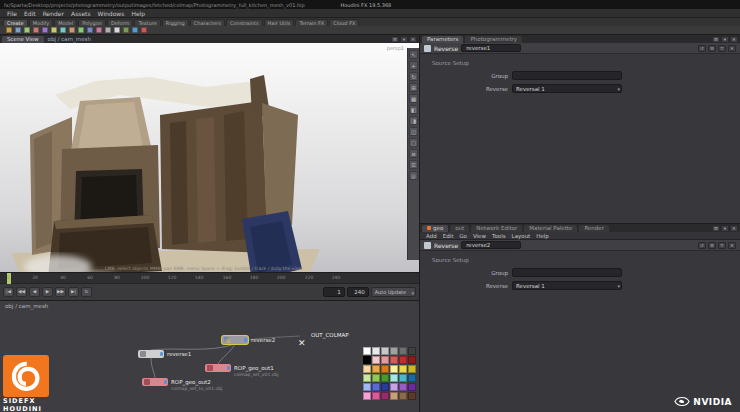 This screenshot has width=740, height=412. What do you see at coordinates (70, 39) in the screenshot?
I see `viewport-context-path: obj / cam_mesh` at bounding box center [70, 39].